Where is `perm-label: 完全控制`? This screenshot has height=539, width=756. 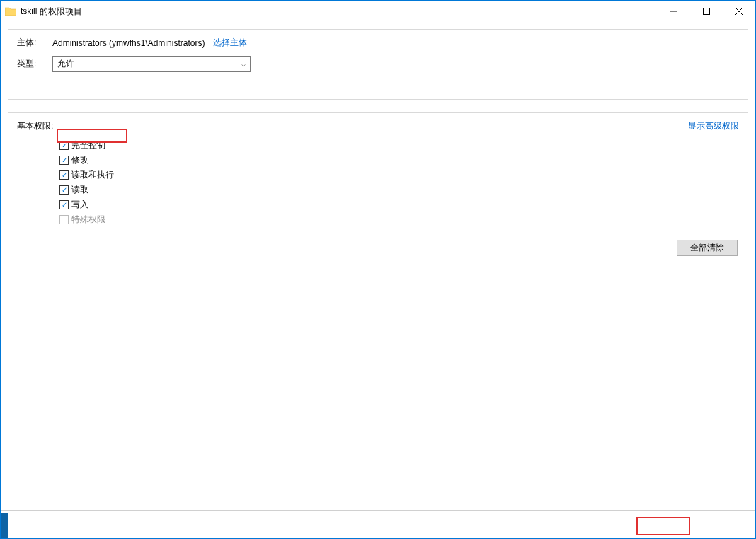 perm-label: 完全控制 is located at coordinates (88, 146).